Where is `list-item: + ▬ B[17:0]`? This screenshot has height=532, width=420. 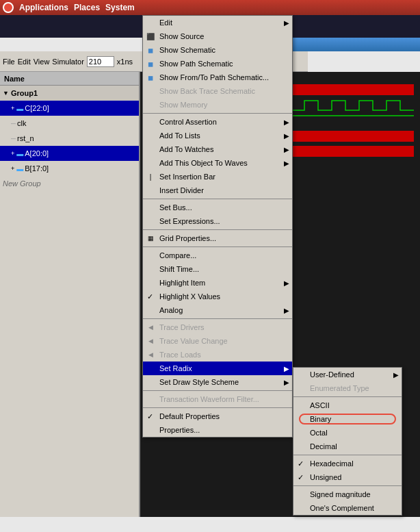 list-item: + ▬ B[17:0] is located at coordinates (70, 168).